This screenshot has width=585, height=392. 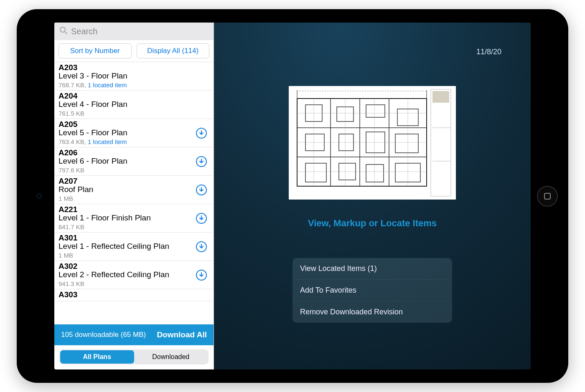 I want to click on home-button, so click(x=547, y=196).